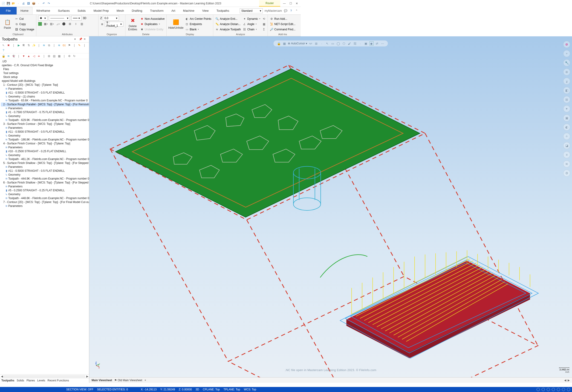 This screenshot has height=392, width=572. Describe the element at coordinates (3, 3) in the screenshot. I see `new-file-icon: 📄` at that location.